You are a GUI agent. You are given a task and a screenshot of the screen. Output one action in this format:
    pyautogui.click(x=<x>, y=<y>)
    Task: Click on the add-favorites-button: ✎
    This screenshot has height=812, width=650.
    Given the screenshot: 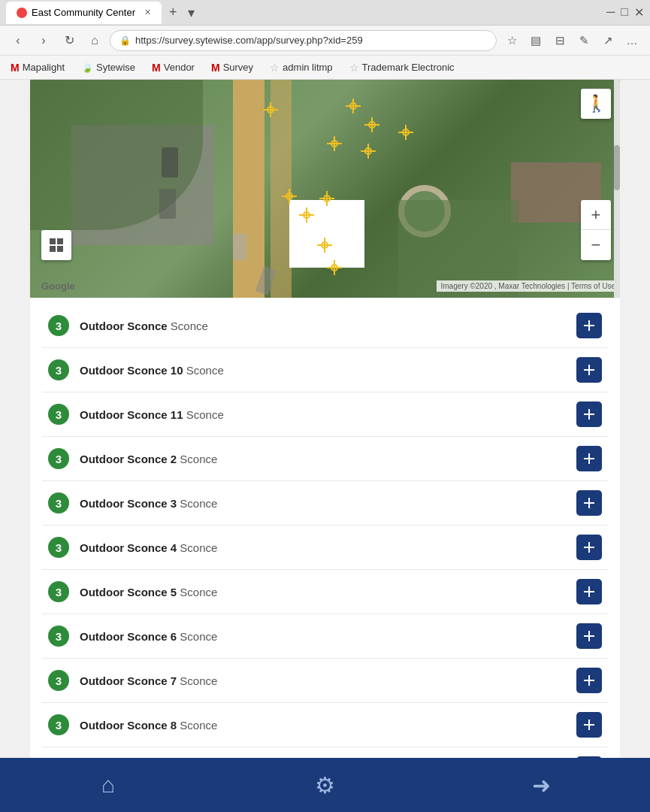 What is the action you would take?
    pyautogui.click(x=584, y=41)
    